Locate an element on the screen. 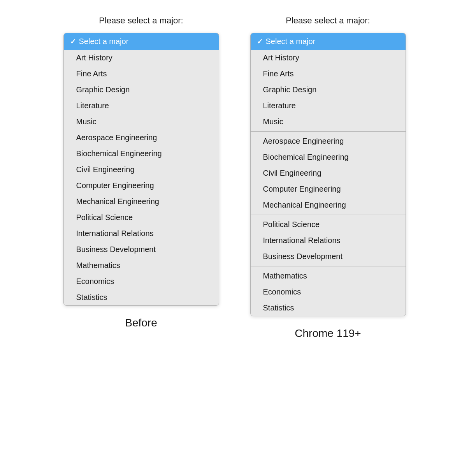 The image size is (469, 476). after-checkmark-icon: ✓ is located at coordinates (260, 42).